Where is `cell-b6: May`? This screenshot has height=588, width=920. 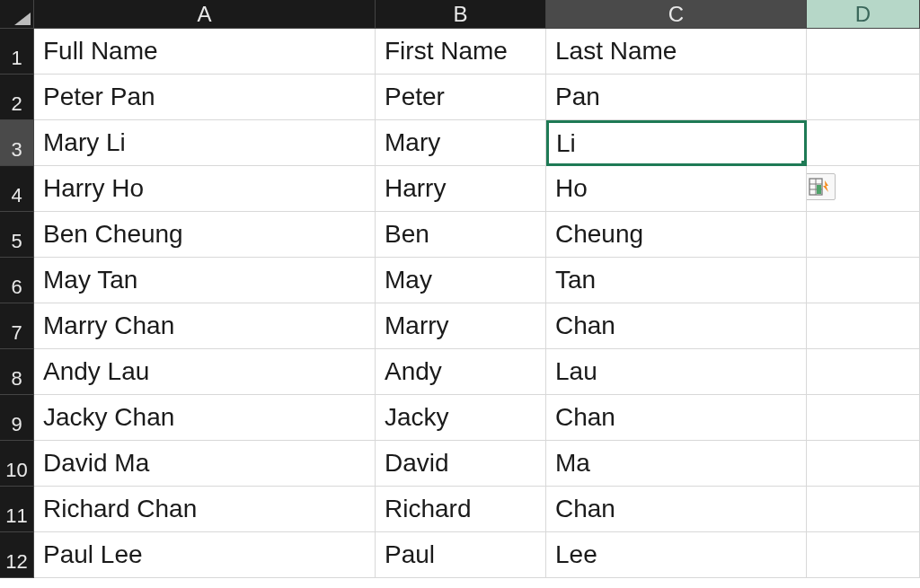
cell-b6: May is located at coordinates (461, 280).